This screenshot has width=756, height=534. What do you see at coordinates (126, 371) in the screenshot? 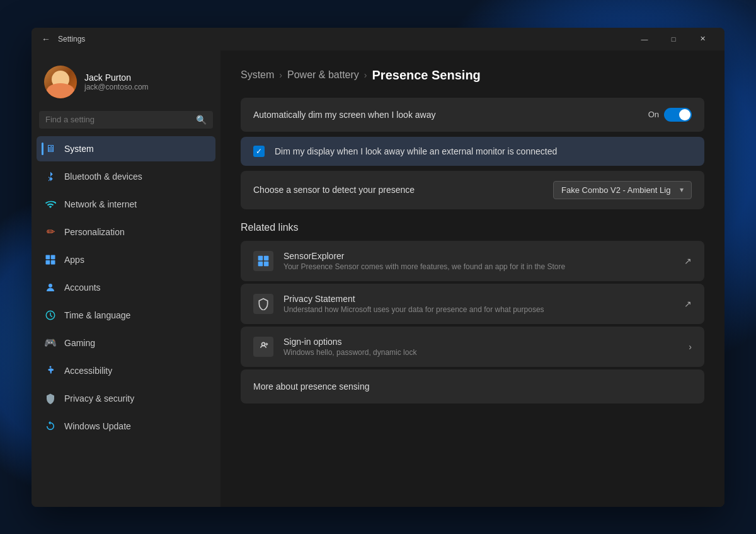
I see `sidebar-item-accessibility: Accessibility` at bounding box center [126, 371].